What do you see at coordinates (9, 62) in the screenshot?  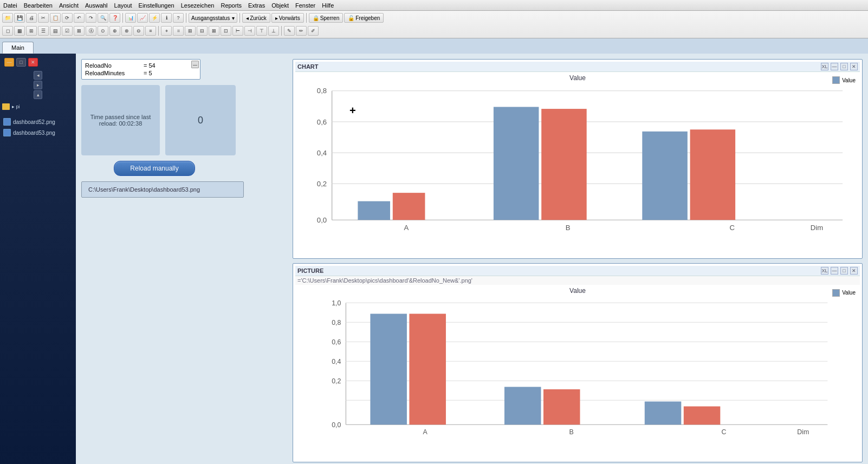 I see `sidebar-minimize-btn: —` at bounding box center [9, 62].